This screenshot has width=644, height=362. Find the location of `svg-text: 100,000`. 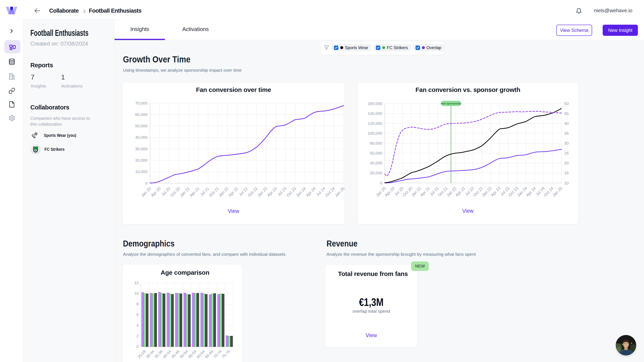

svg-text: 100,000 is located at coordinates (375, 133).